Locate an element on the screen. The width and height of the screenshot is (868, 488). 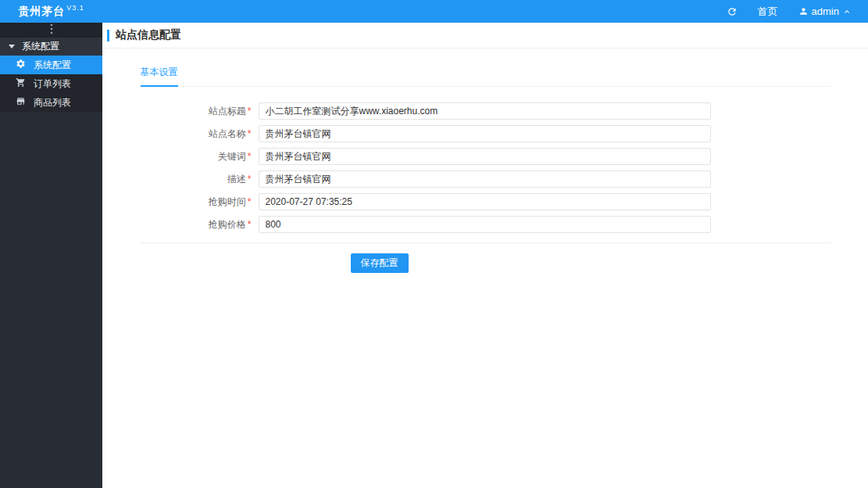
field-label: 描述 is located at coordinates (237, 179).